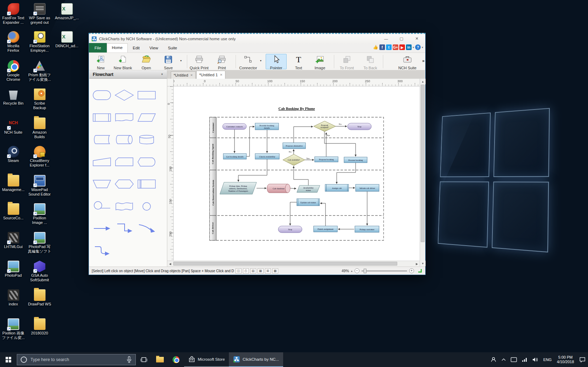 This screenshot has height=367, width=588. Describe the element at coordinates (40, 214) in the screenshot. I see `desktop-icon: ↗Pixillion Image ...` at that location.